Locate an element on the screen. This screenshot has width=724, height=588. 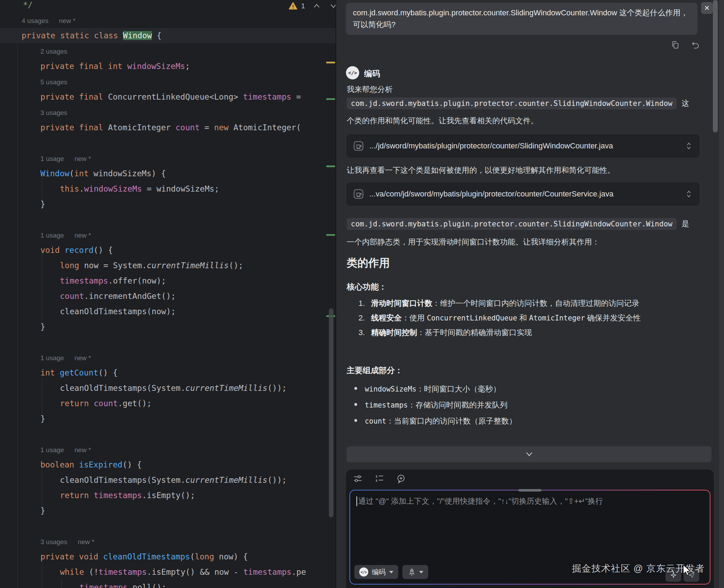
warning-icon is located at coordinates (293, 6).